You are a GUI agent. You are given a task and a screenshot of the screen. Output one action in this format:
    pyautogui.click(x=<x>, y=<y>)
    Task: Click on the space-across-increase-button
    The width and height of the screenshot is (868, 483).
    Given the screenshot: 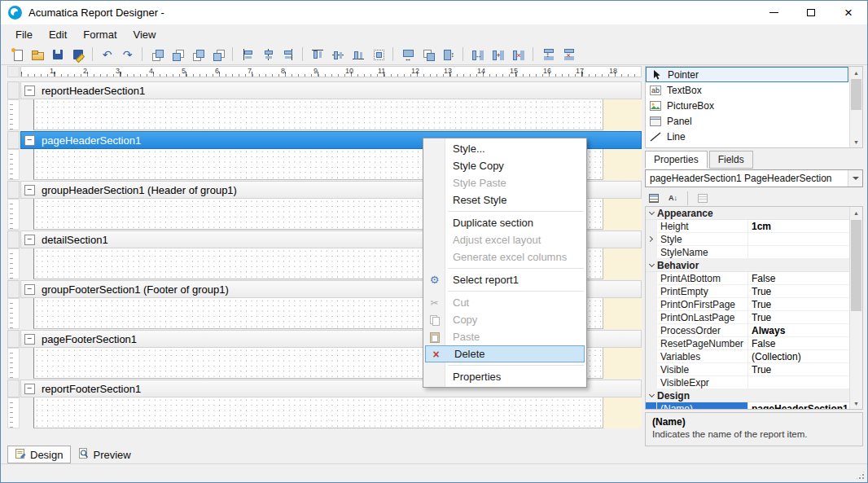 What is the action you would take?
    pyautogui.click(x=498, y=55)
    